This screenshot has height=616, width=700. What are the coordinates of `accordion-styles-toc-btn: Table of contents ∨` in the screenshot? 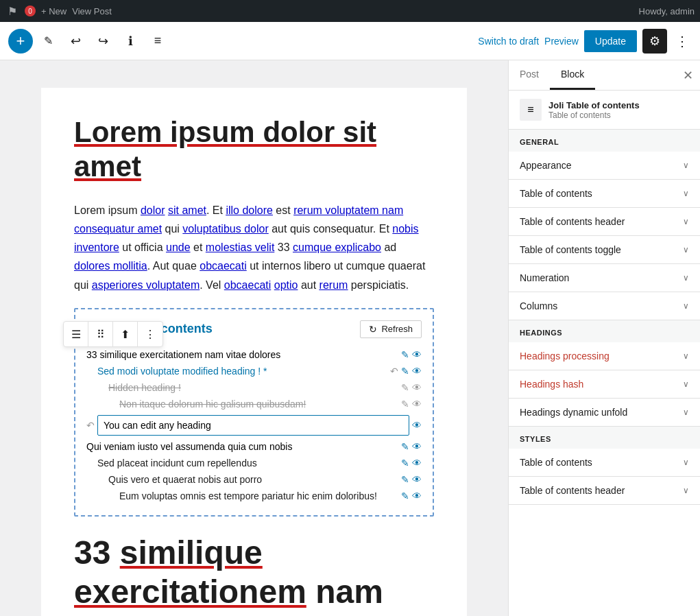 It's located at (605, 462).